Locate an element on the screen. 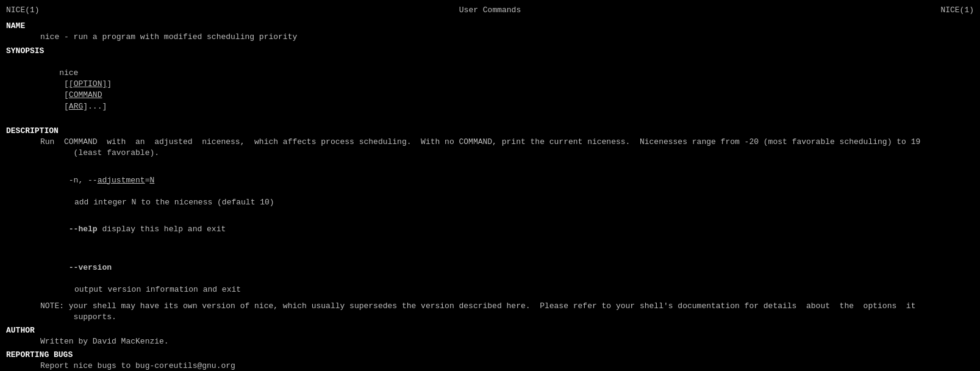 The width and height of the screenshot is (980, 371). synopsis-arg: [ARG]...] is located at coordinates (83, 106).